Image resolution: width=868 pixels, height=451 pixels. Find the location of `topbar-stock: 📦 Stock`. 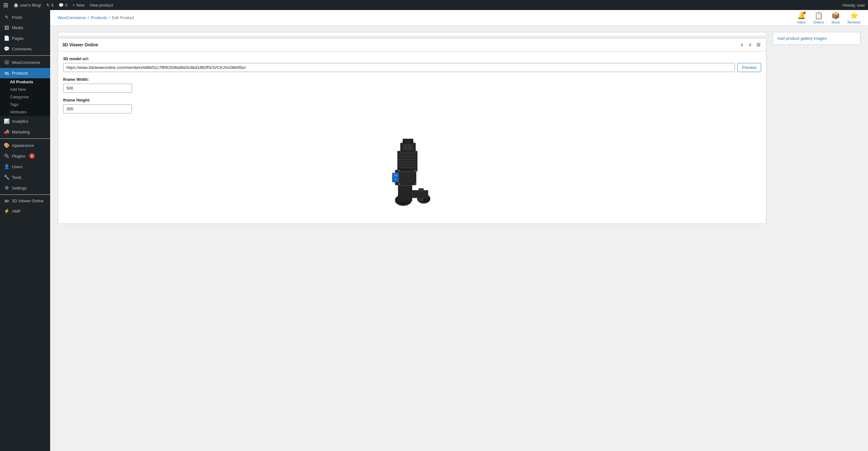

topbar-stock: 📦 Stock is located at coordinates (836, 18).